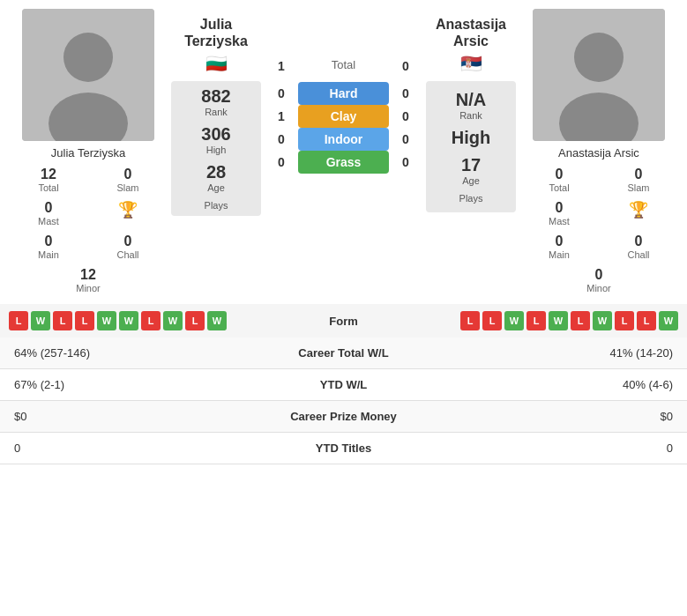  Describe the element at coordinates (344, 385) in the screenshot. I see `stats-label-1: YTD W/L` at that location.